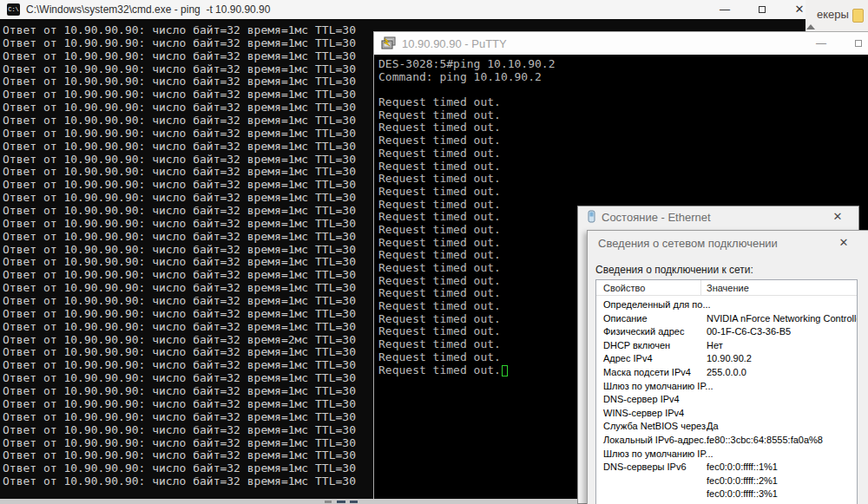 This screenshot has height=504, width=868. I want to click on terminal-line: DES-3028:5#ping 10.10.90.2, so click(623, 64).